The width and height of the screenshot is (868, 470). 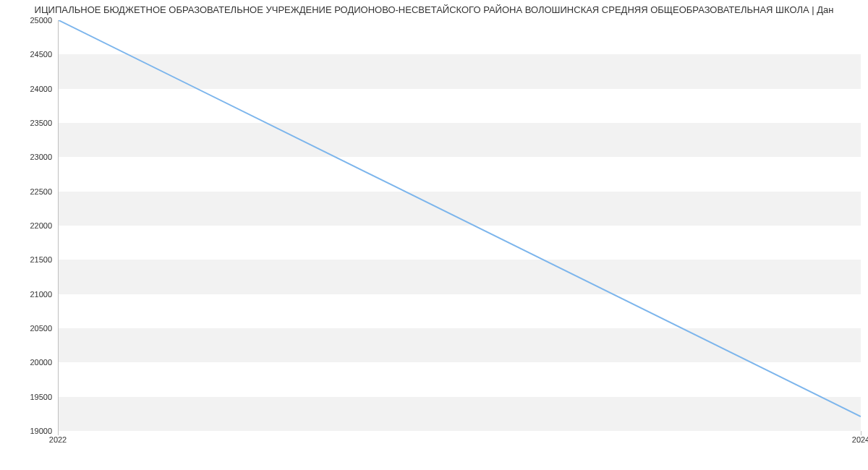 I want to click on y-axis-tick-label: 19000, so click(x=30, y=431).